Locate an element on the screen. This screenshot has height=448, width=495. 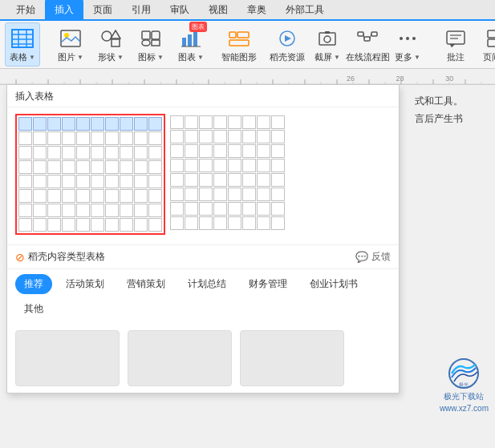
shape-button: 形状 ▼ is located at coordinates (111, 45).